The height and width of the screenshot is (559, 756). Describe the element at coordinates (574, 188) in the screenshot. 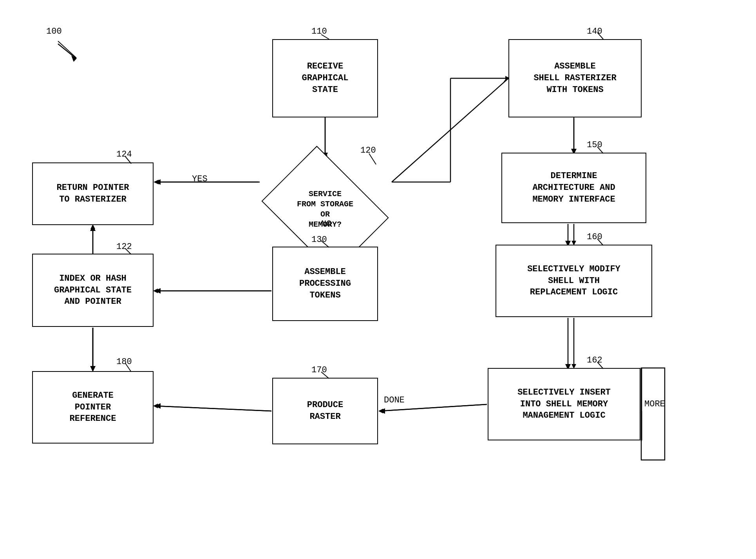

I see `box-150: DETERMINE ARCHITECTURE AND MEMORY INTERF…` at that location.